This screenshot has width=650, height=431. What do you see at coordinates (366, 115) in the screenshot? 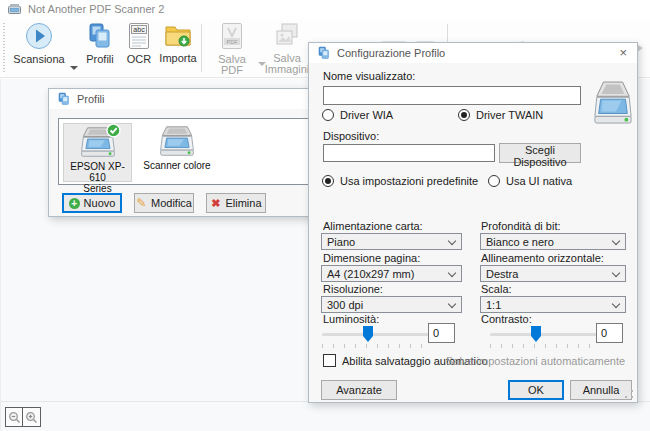
I see `driver-wia-label: Driver WIA` at bounding box center [366, 115].